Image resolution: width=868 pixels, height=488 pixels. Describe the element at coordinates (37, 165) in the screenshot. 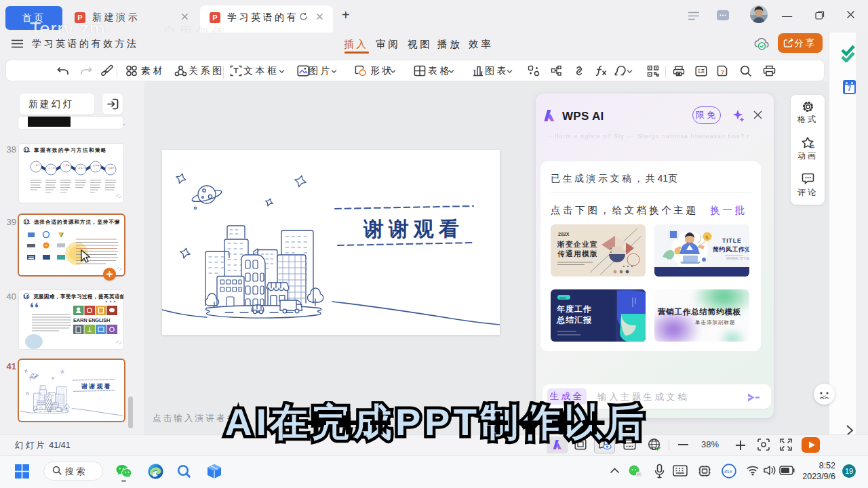

I see `svg-text: 一 学习` at that location.